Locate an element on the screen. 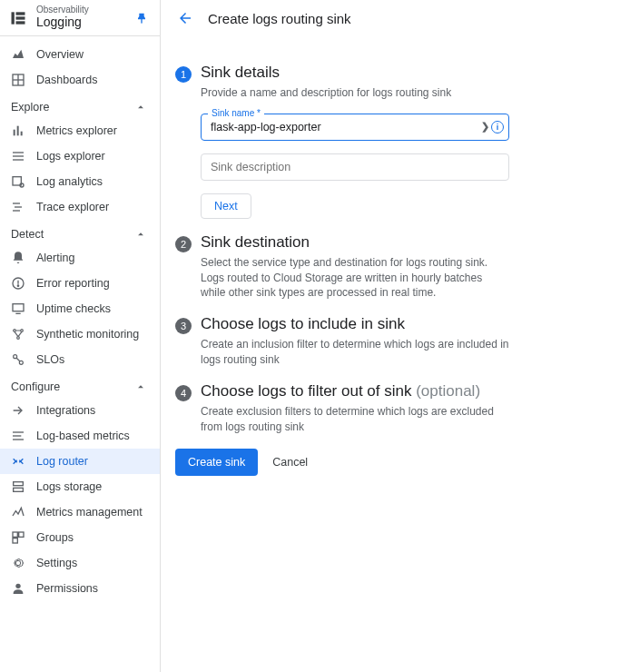 Image resolution: width=630 pixels, height=672 pixels. step-title: Choose logs to include in sink is located at coordinates (409, 324).